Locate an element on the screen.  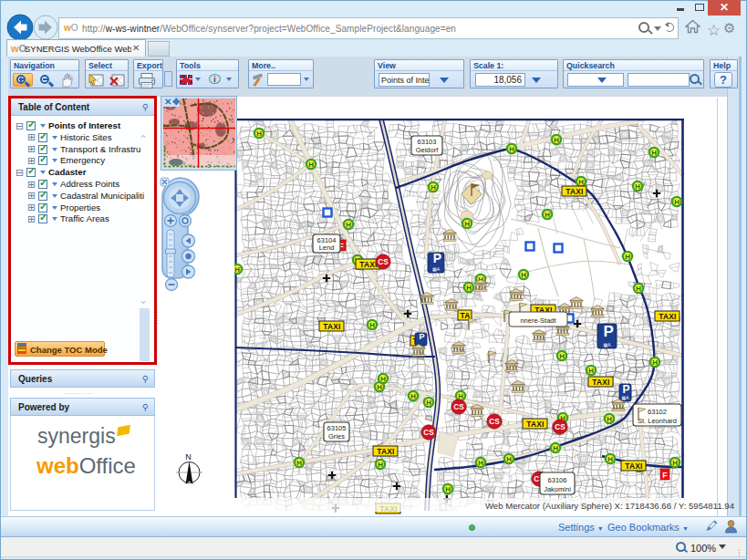
svg-text: nnere-Stadt is located at coordinates (538, 321).